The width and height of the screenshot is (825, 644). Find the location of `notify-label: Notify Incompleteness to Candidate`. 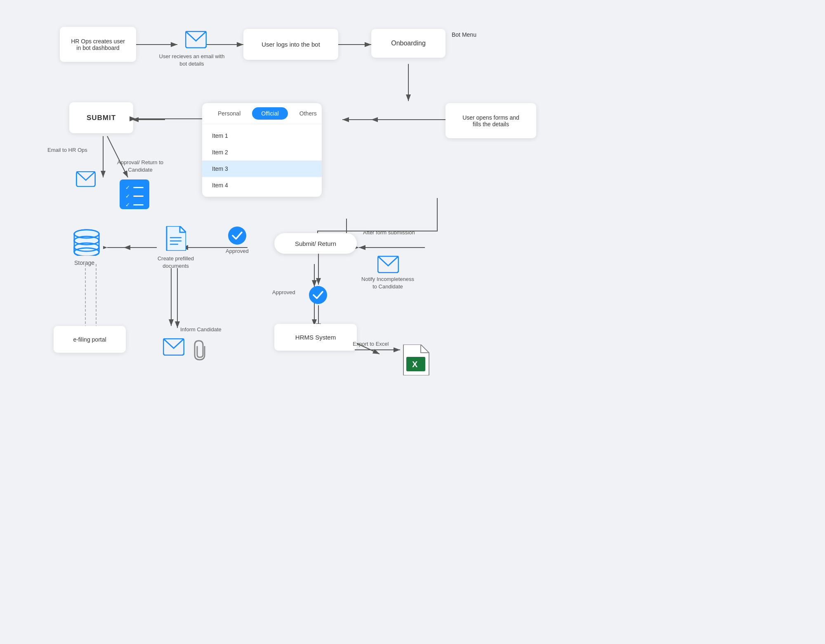

notify-label: Notify Incompleteness to Candidate is located at coordinates (388, 283).